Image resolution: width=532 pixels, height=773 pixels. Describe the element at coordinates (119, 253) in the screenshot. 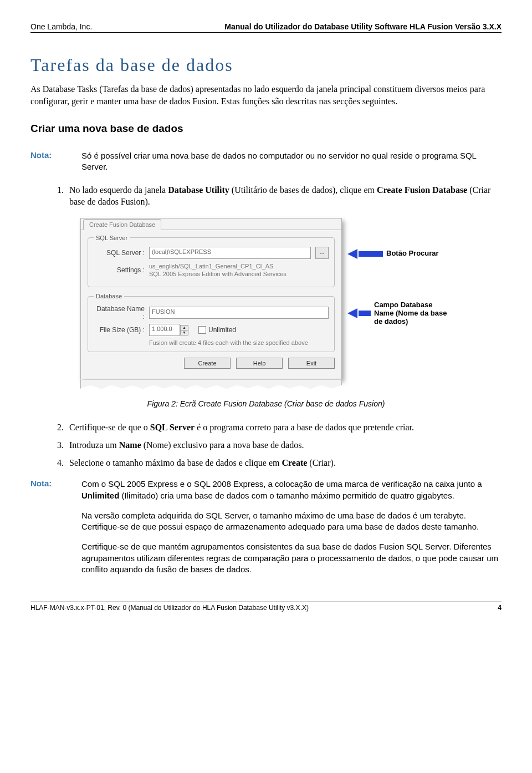

I see `sql-server-label: SQL Server :` at that location.